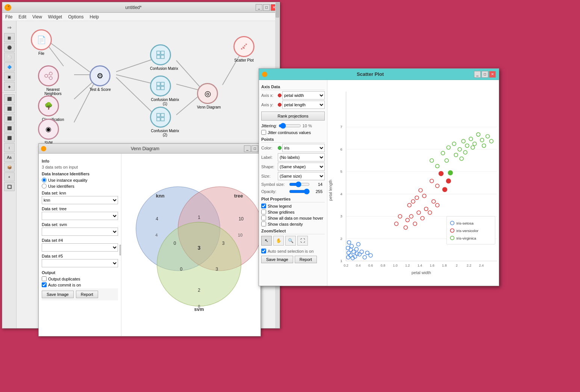 The height and width of the screenshot is (392, 580). What do you see at coordinates (23, 17) in the screenshot?
I see `menu-edit: Edit` at bounding box center [23, 17].